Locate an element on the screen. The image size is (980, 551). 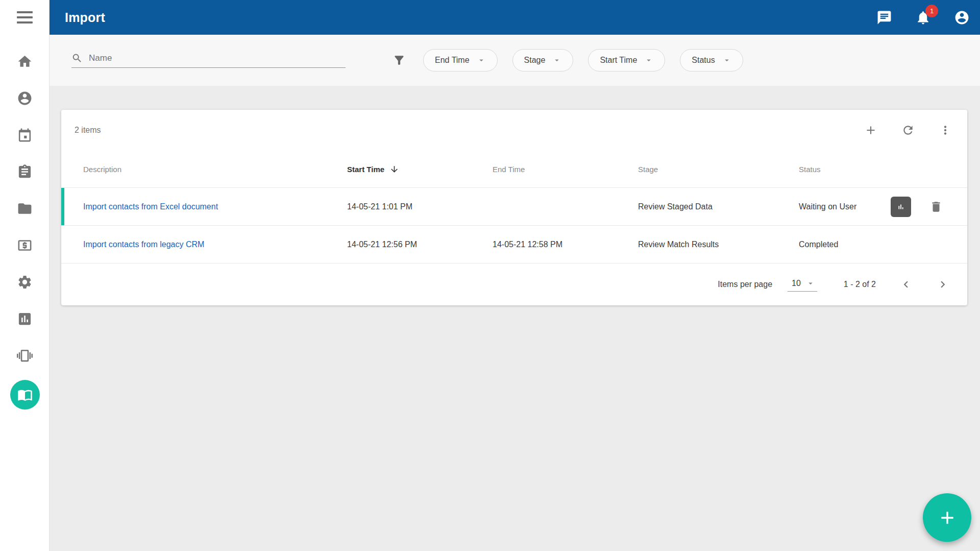
chip-label: Start Time is located at coordinates (619, 60).